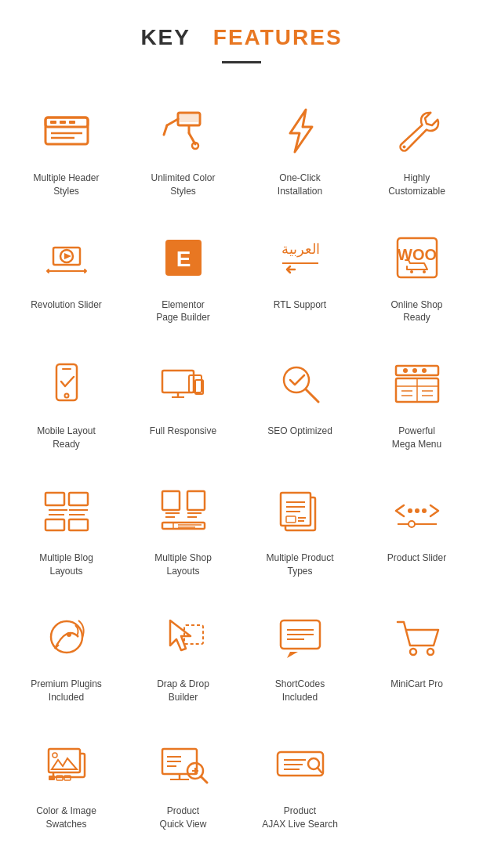 The height and width of the screenshot is (868, 483). Describe the element at coordinates (66, 185) in the screenshot. I see `multiple-header-styles-label: Multiple HeaderStyles` at that location.